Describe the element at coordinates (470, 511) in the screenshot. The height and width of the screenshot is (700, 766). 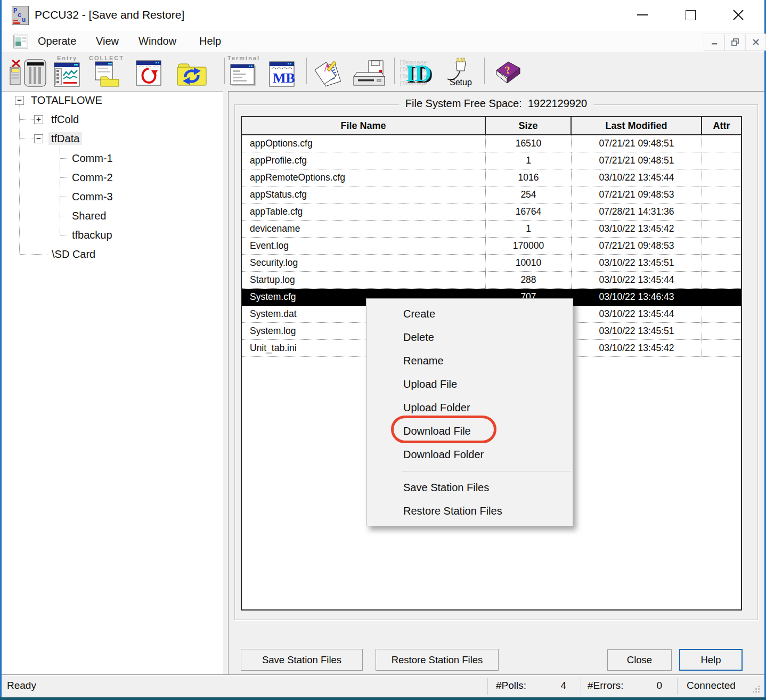
I see `context-menu-restore-station-files: Restore Station Files` at that location.